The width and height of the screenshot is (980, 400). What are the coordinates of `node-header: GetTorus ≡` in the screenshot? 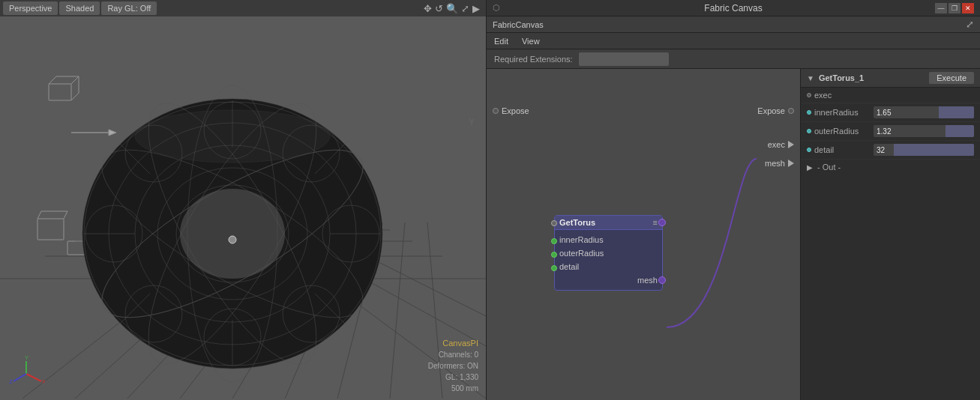 It's located at (609, 223).